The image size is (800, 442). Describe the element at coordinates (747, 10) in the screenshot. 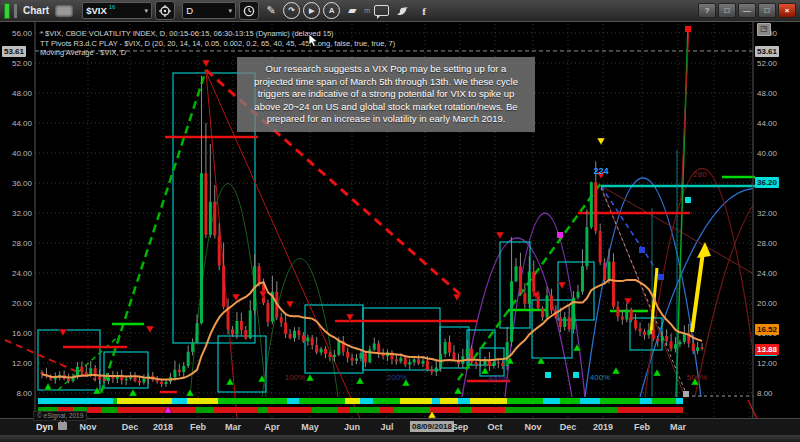

I see `minimize-button: —` at that location.